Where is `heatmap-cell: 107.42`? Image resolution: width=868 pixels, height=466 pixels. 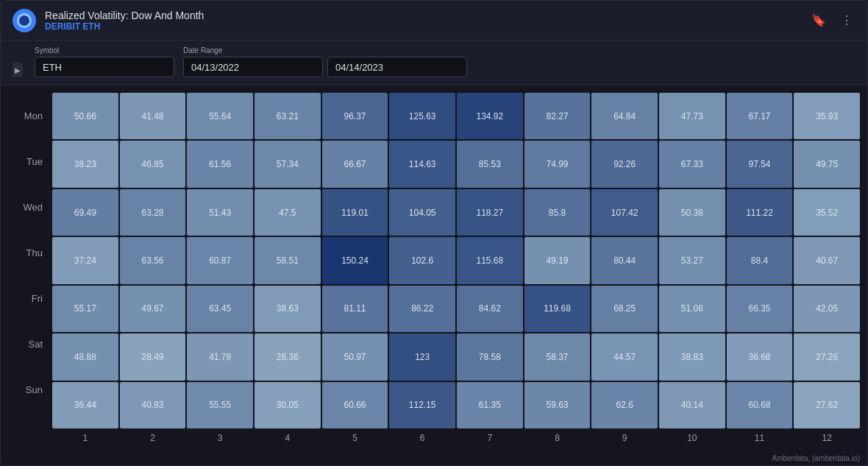
heatmap-cell: 107.42 is located at coordinates (625, 212).